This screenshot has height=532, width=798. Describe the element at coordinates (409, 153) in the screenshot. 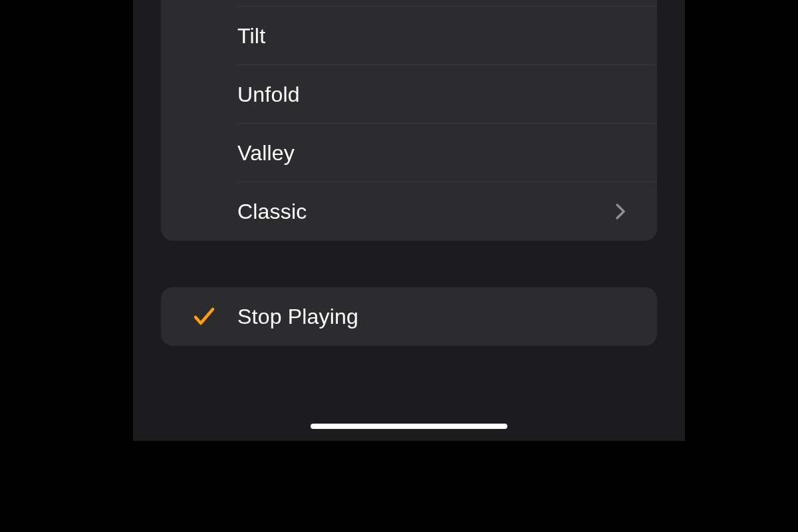

I see `sound-option-valley: Valley` at that location.